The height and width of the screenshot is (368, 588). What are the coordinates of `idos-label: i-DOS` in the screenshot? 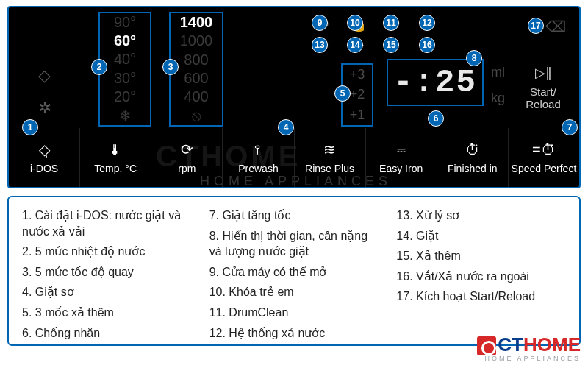 It's located at (44, 169).